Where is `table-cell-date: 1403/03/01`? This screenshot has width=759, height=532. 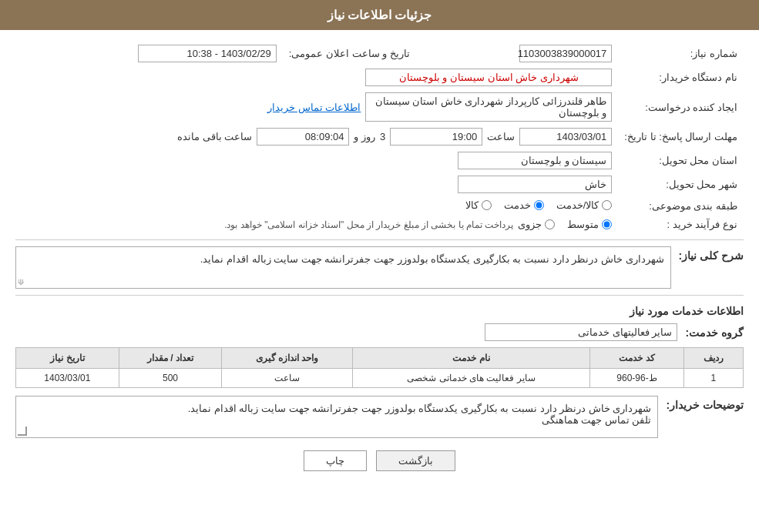
table-cell-date: 1403/03/01 is located at coordinates (68, 379).